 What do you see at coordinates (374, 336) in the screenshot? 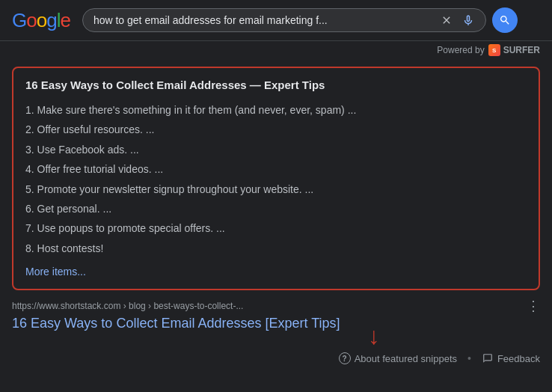
I see `arrow-down-icon: ↓` at bounding box center [374, 336].